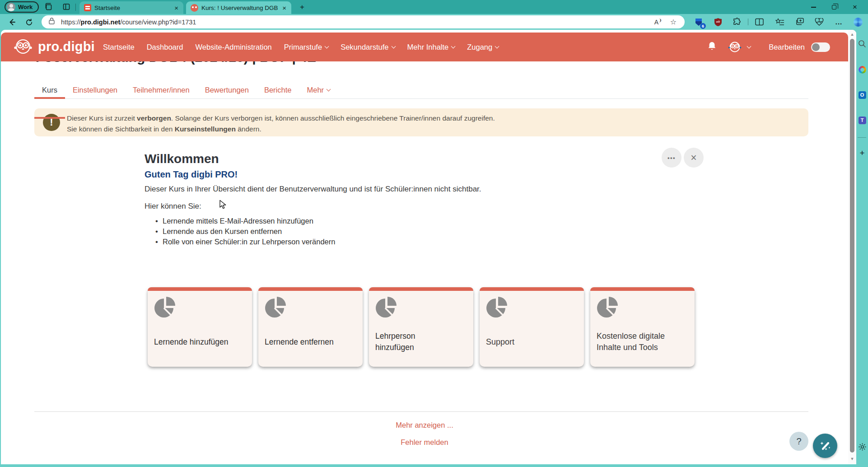  What do you see at coordinates (834, 7) in the screenshot?
I see `window-controls: ×` at bounding box center [834, 7].